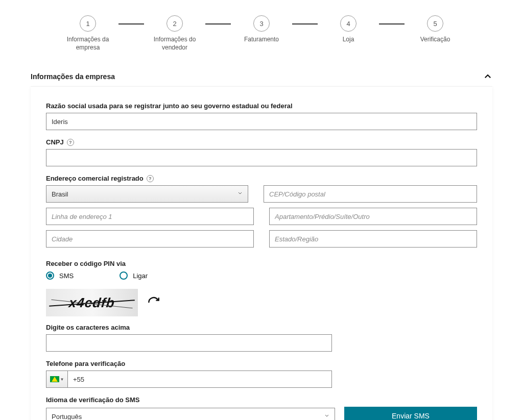 The width and height of the screenshot is (523, 420). Describe the element at coordinates (348, 30) in the screenshot. I see `step-4: 4 Loja` at that location.